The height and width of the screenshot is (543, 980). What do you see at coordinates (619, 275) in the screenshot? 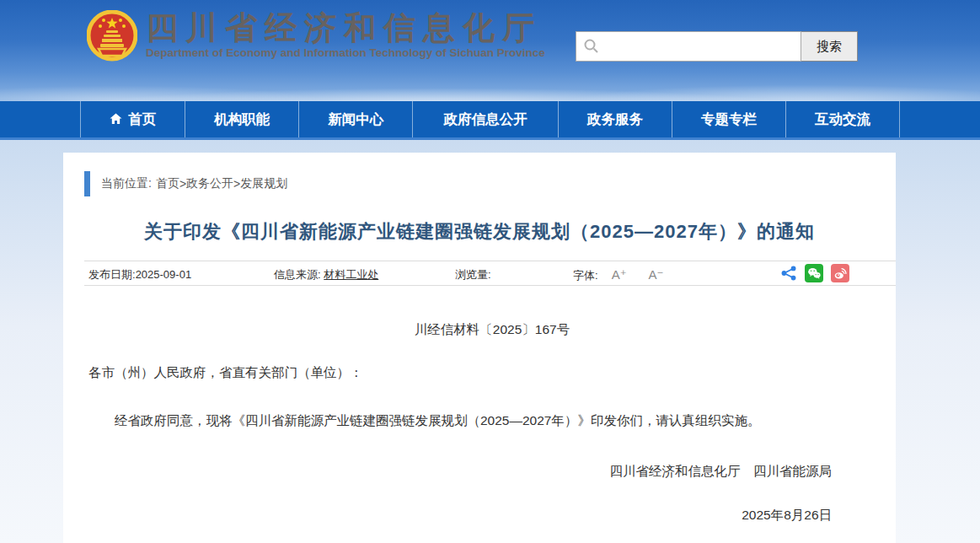
I see `font-size-control: 字体:A⁺A⁻` at bounding box center [619, 275].